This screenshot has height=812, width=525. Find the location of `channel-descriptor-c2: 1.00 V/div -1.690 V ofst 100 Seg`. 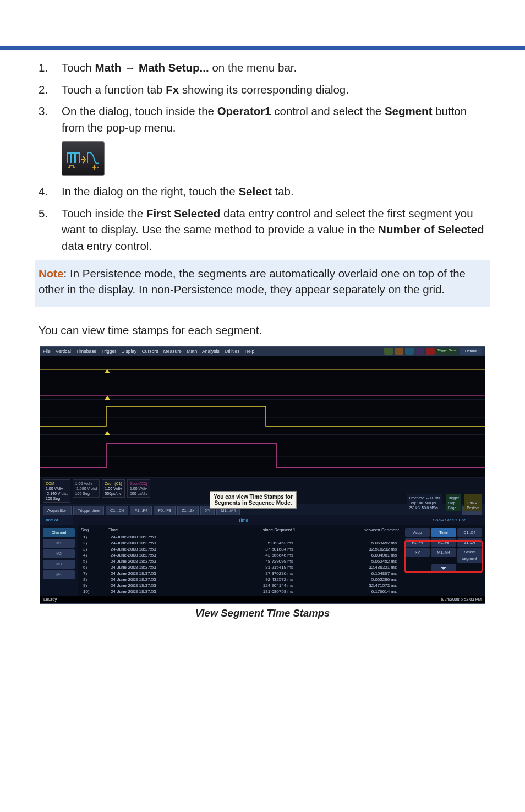

channel-descriptor-c2: 1.00 V/div -1.690 V ofst 100 Seg is located at coordinates (86, 489).